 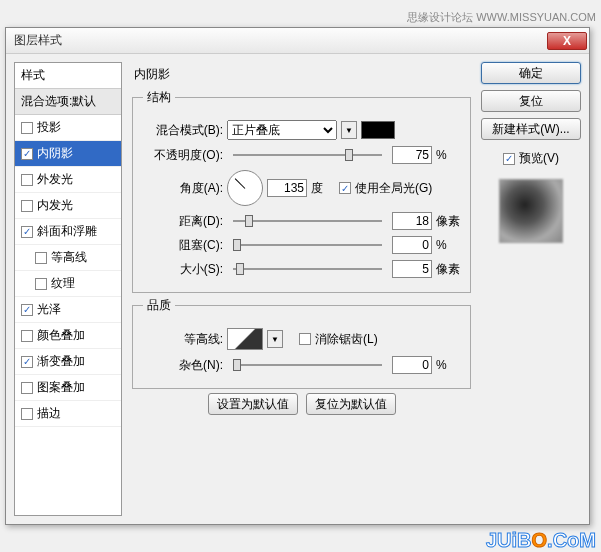 What do you see at coordinates (68, 289) in the screenshot?
I see `styles-panel: 样式 混合选项:默认 投影内阴影外发光内发光斜面和浮雕等高线纹理光泽颜色叠加渐变…` at bounding box center [68, 289].